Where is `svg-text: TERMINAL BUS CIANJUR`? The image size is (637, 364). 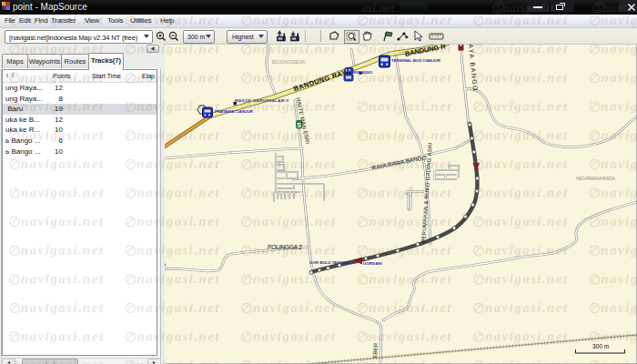 svg-text: TERMINAL BUS CIANJUR is located at coordinates (417, 60).